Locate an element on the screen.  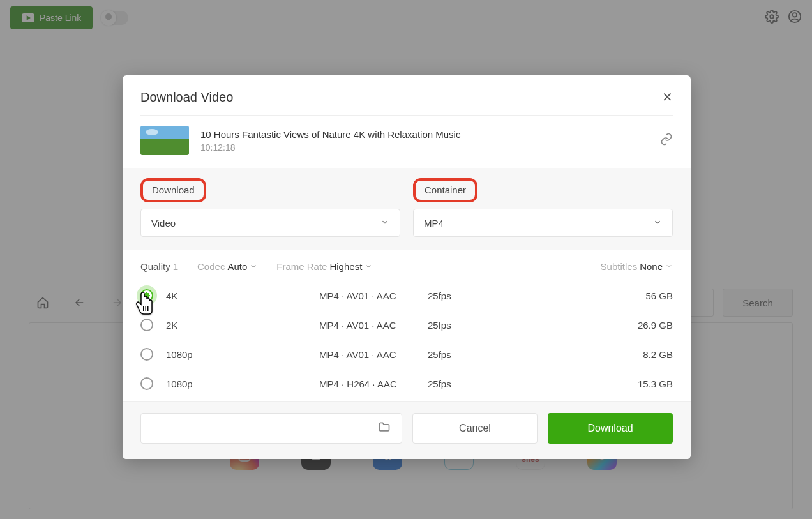
close-icon: ✕ is located at coordinates (668, 97).